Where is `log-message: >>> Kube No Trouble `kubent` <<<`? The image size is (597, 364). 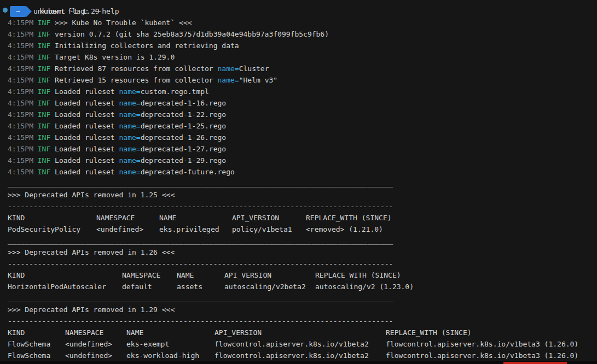 log-message: >>> Kube No Trouble `kubent` <<< is located at coordinates (123, 23).